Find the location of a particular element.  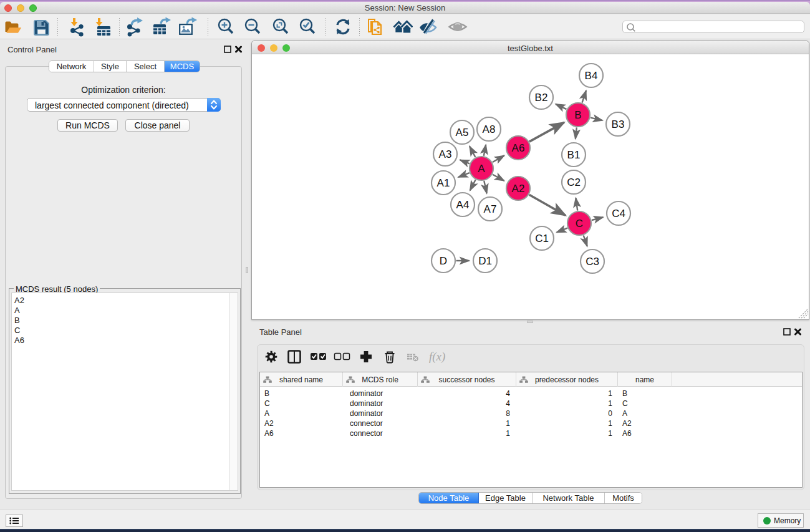

svg-text: A is located at coordinates (481, 168).